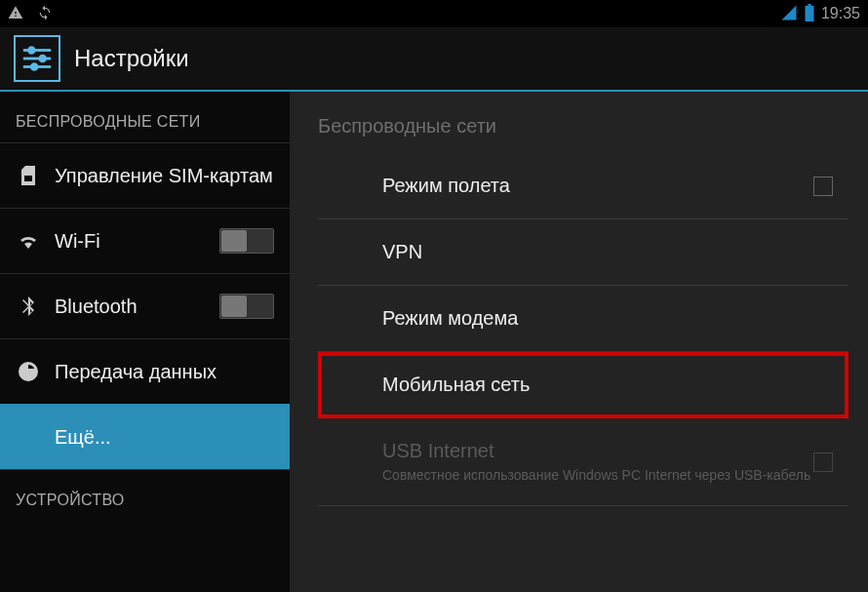  I want to click on section-header-device: УСТРОЙСТВО, so click(144, 495).